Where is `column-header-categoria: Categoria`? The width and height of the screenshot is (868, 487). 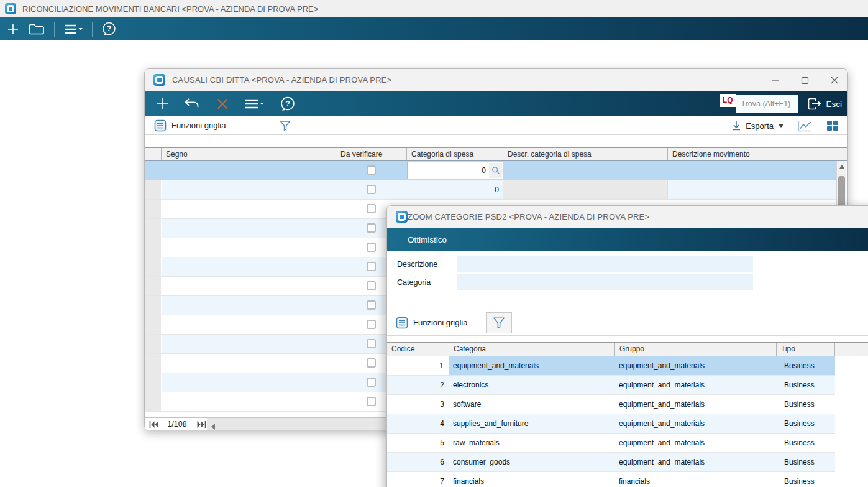
column-header-categoria: Categoria is located at coordinates (532, 350).